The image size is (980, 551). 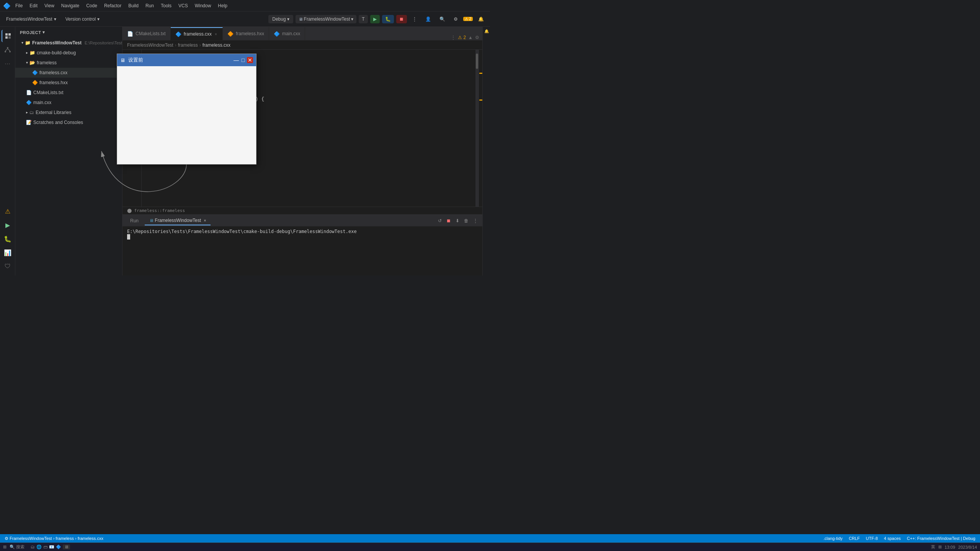 What do you see at coordinates (456, 19) in the screenshot?
I see `settings-button: ⚙` at bounding box center [456, 19].